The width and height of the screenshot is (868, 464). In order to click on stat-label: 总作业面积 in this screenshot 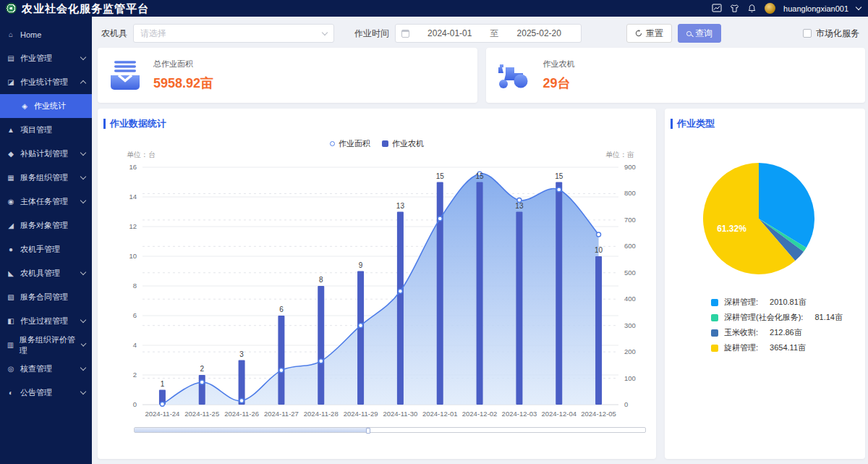, I will do `click(184, 64)`.